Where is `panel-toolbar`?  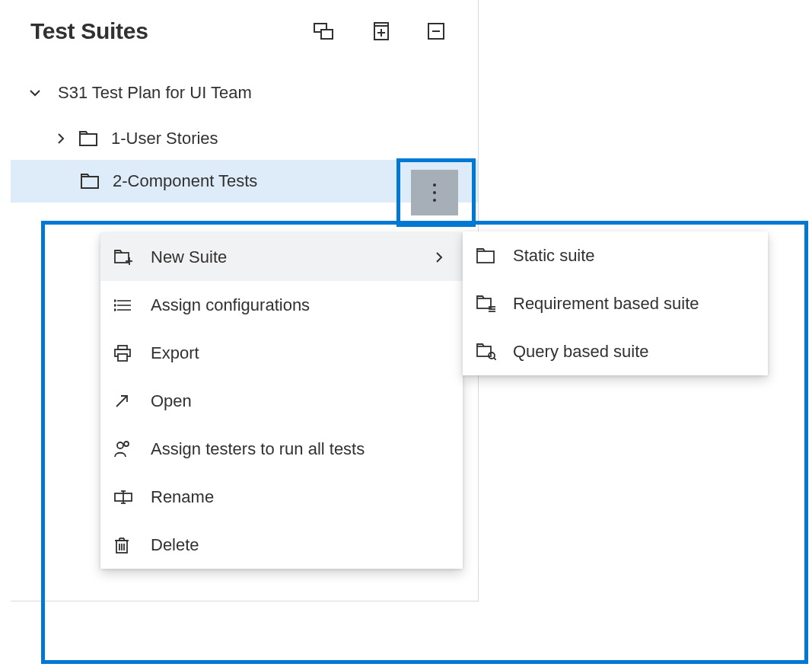 panel-toolbar is located at coordinates (387, 31).